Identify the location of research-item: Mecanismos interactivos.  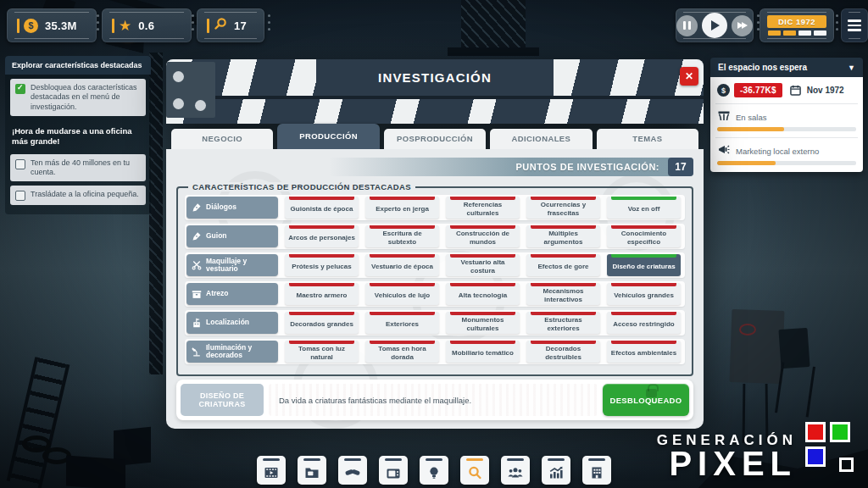
(563, 294).